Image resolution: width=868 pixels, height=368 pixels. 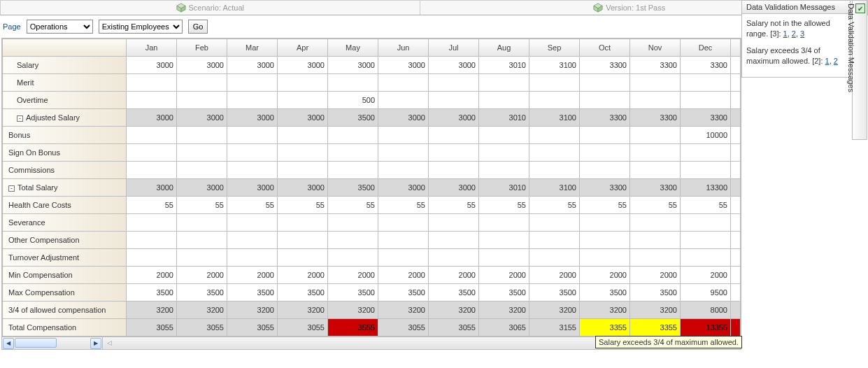 I want to click on data-cell: 3100, so click(x=555, y=187).